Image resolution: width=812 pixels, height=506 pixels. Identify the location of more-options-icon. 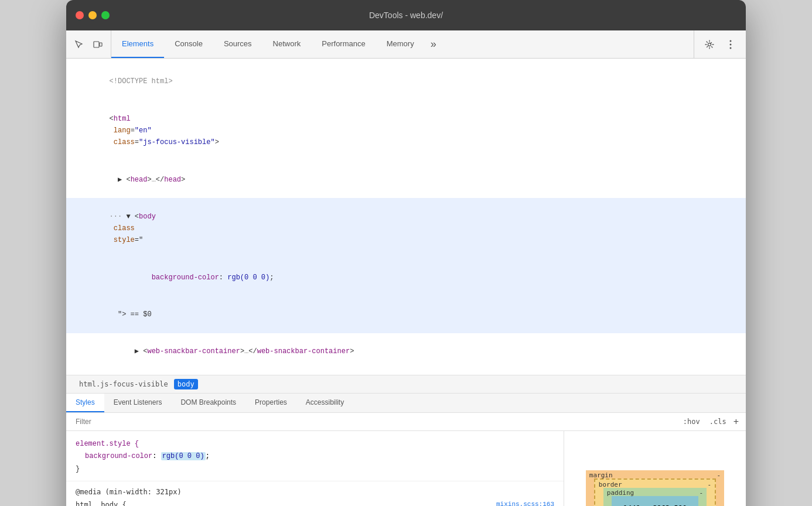
(731, 45).